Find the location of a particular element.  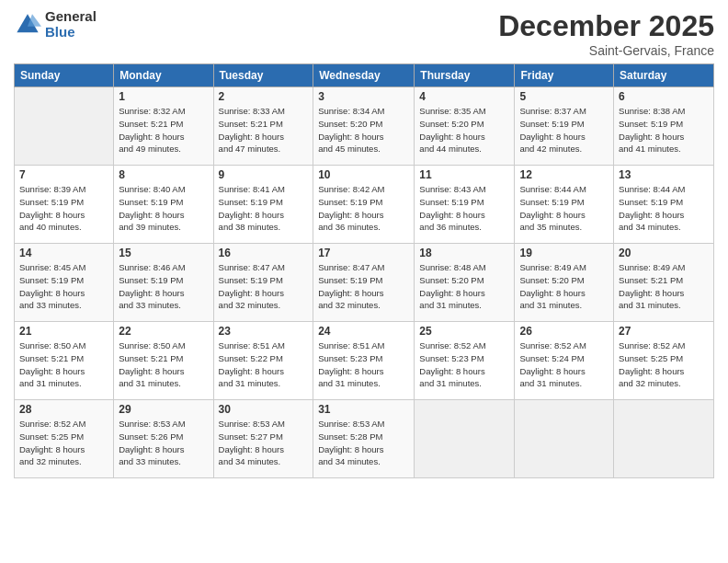

location-subtitle: Saint-Gervais, France is located at coordinates (607, 51).